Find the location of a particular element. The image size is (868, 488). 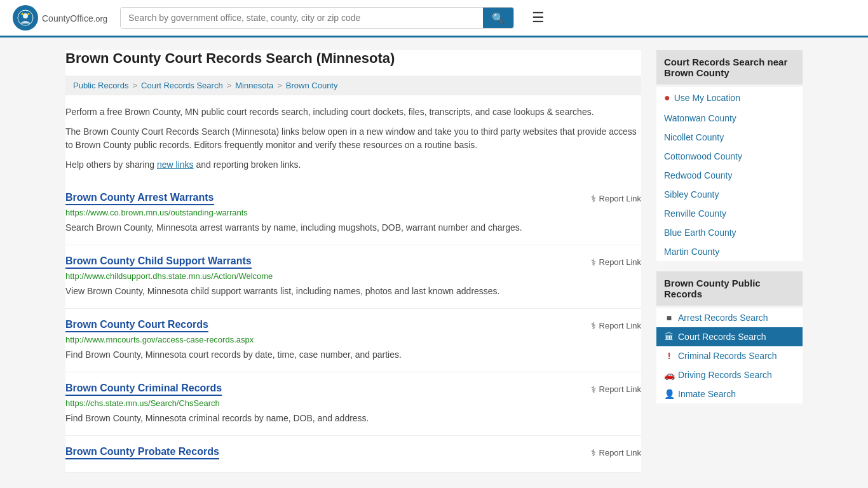

sidebar-item-criminal-records: ! Criminal Records Search is located at coordinates (729, 356).